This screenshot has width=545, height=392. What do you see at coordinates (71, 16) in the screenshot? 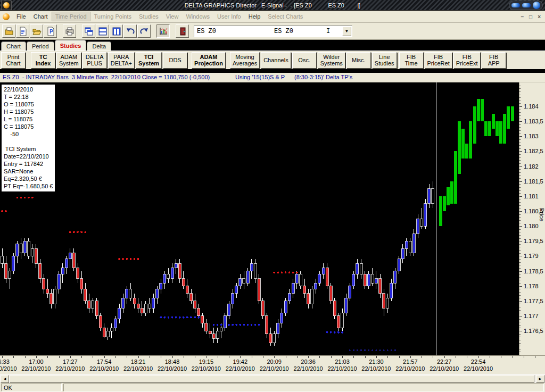
I see `menu-item-time-period: Time Period` at bounding box center [71, 16].